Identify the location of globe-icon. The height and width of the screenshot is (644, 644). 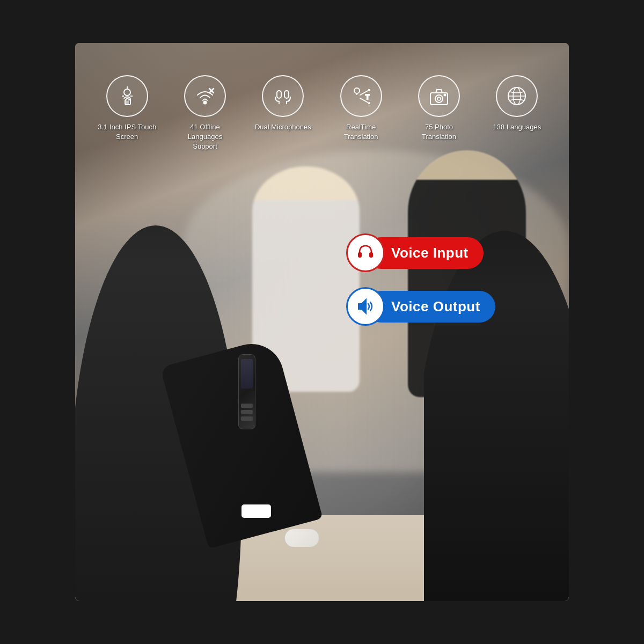
(517, 96).